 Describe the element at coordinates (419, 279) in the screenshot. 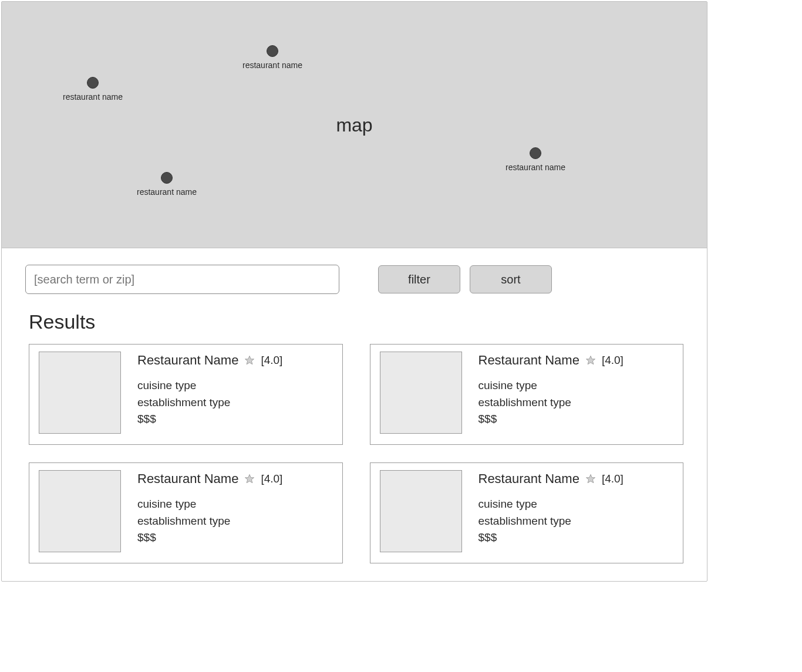

I see `filter-button: filter` at that location.